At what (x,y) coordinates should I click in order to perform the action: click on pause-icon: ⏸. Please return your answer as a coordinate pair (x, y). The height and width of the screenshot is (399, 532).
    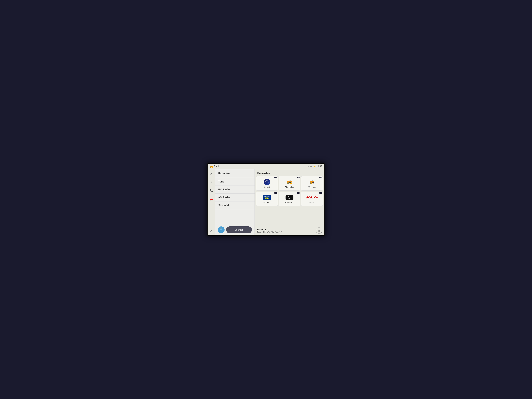
    Looking at the image, I should click on (319, 231).